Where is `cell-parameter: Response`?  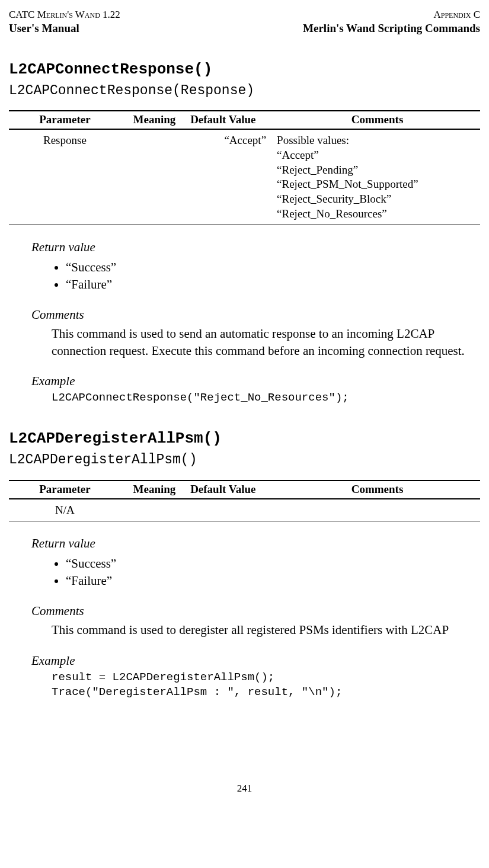 cell-parameter: Response is located at coordinates (65, 177).